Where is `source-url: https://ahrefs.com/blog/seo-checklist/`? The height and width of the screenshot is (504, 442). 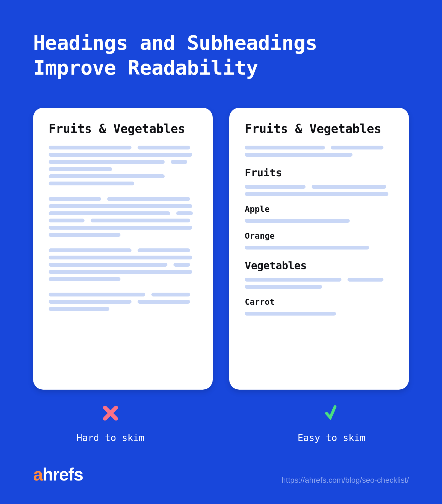 source-url: https://ahrefs.com/blog/seo-checklist/ is located at coordinates (345, 480).